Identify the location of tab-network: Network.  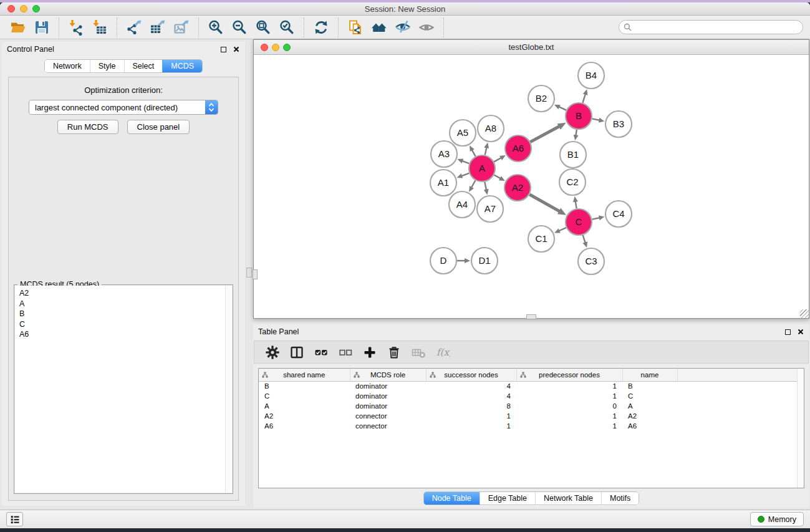
(67, 66).